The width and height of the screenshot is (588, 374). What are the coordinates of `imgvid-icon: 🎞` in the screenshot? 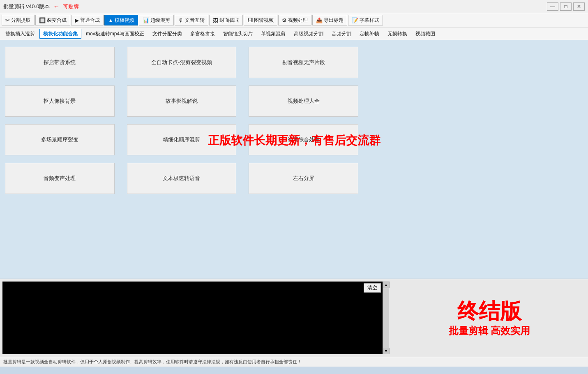 It's located at (250, 21).